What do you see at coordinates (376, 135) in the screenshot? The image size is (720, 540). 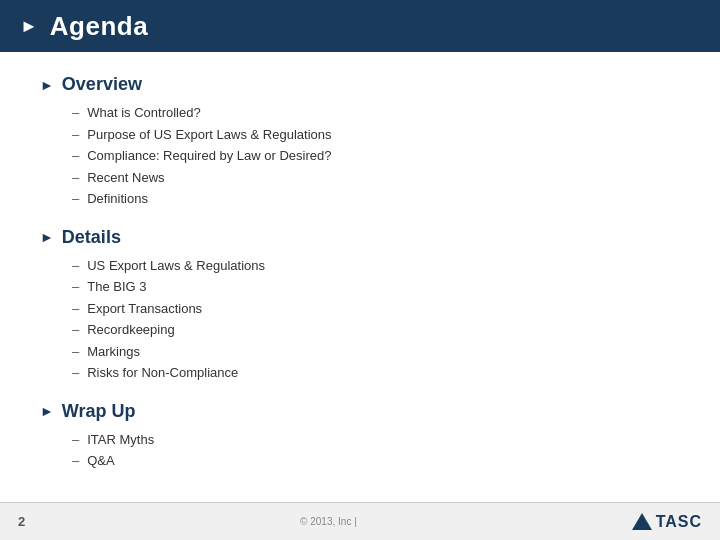 I see `list-item: –Purpose of US Export Laws & Regulations` at bounding box center [376, 135].